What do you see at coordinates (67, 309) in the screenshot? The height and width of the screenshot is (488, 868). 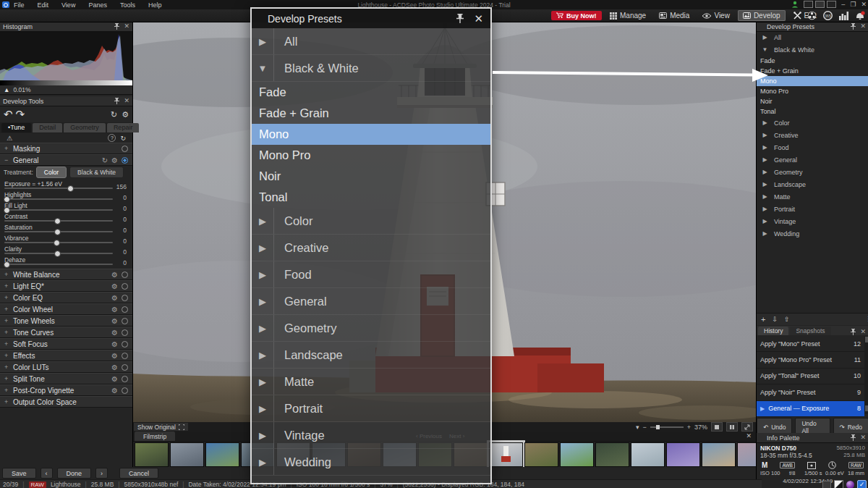 I see `section-color-wheel: +Color Wheel⚙` at bounding box center [67, 309].